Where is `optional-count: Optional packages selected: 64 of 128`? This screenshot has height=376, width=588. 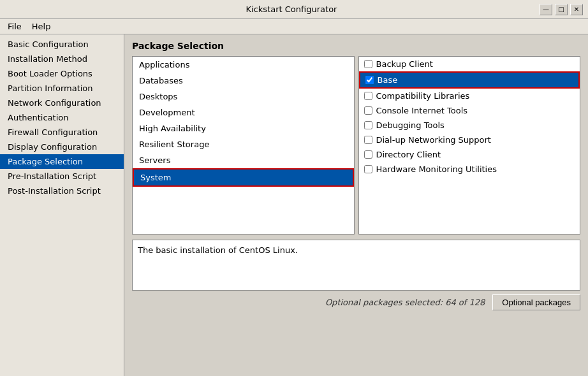
optional-count: Optional packages selected: 64 of 128 is located at coordinates (405, 302).